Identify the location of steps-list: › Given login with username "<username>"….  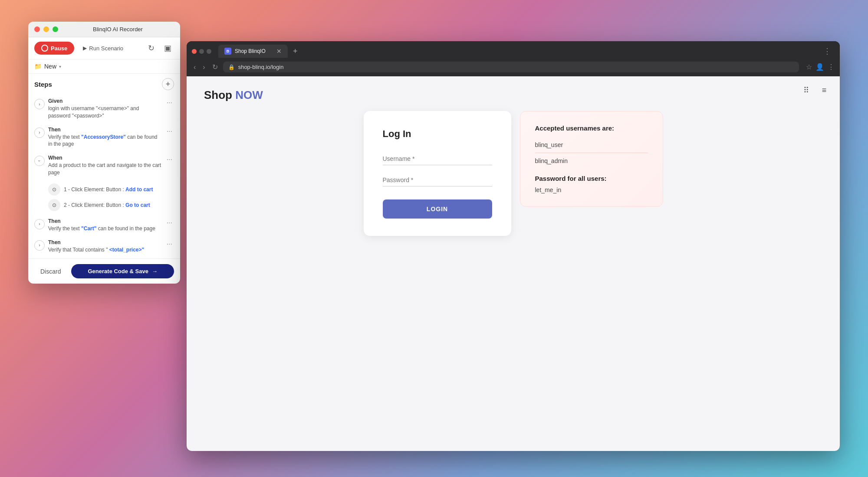
(104, 176).